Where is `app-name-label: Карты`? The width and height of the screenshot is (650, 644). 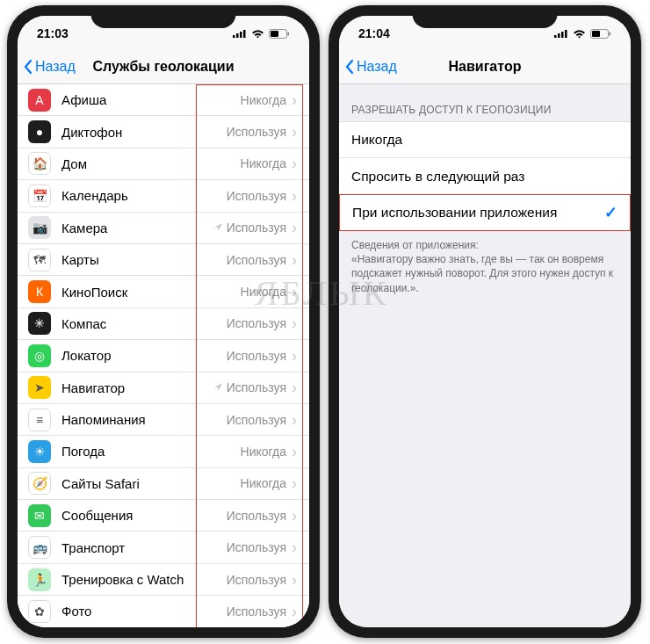
app-name-label: Карты is located at coordinates (133, 260).